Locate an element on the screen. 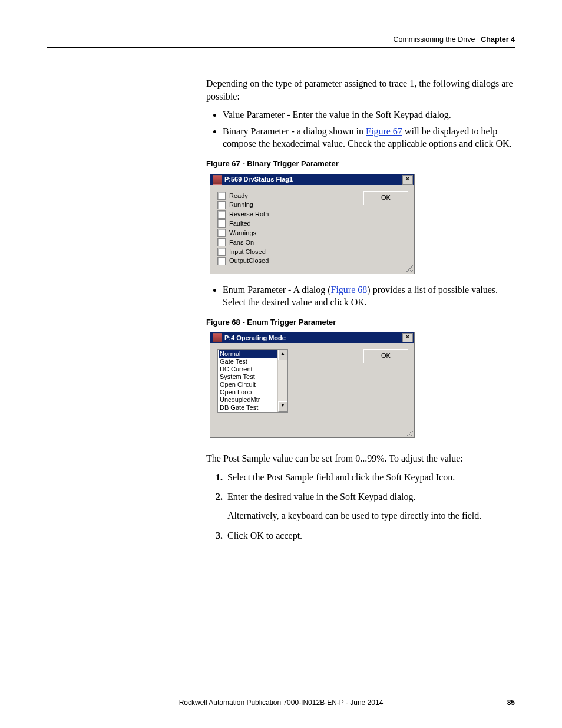 This screenshot has width=562, height=728. figure-67-link: Figure 67 is located at coordinates (384, 131).